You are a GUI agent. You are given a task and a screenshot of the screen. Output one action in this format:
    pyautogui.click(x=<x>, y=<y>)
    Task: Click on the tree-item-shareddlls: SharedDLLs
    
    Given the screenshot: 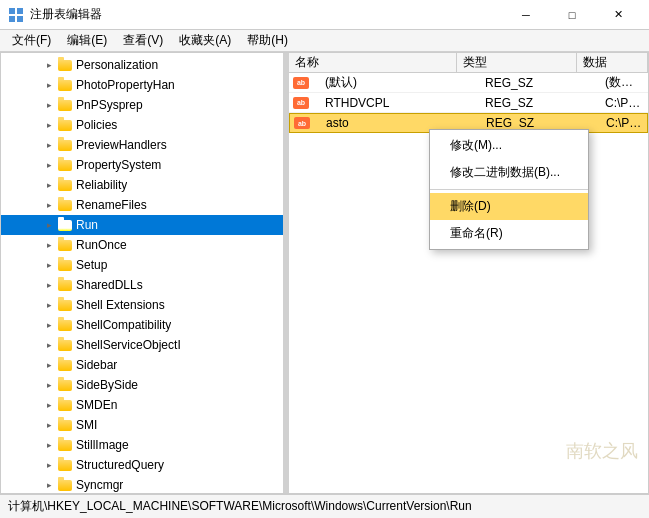 What is the action you would take?
    pyautogui.click(x=142, y=285)
    